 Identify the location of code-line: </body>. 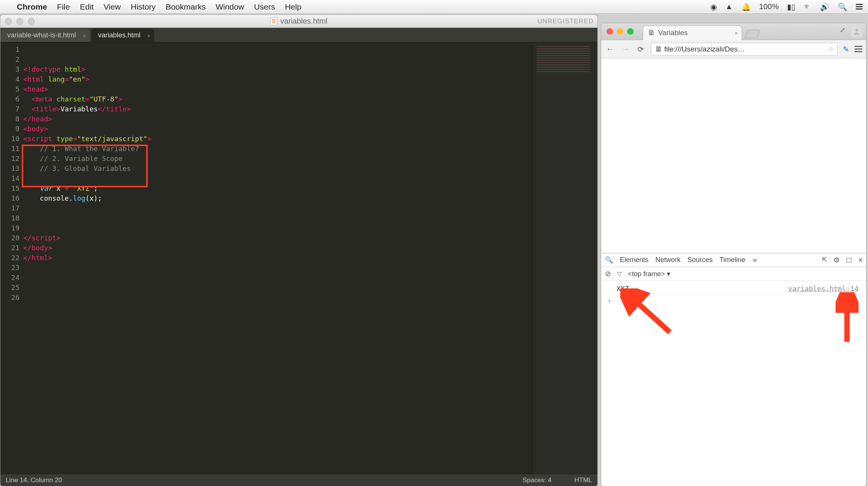
(278, 248).